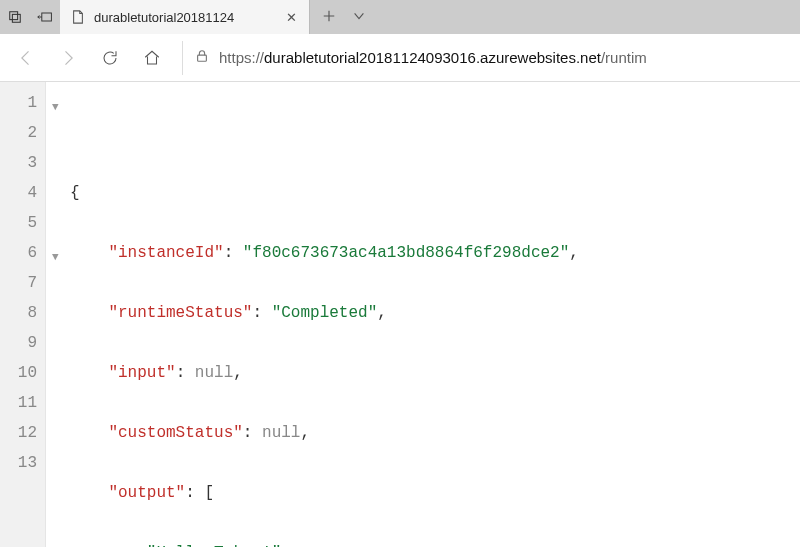 The height and width of the screenshot is (547, 800). I want to click on code-line: {, so click(435, 193).